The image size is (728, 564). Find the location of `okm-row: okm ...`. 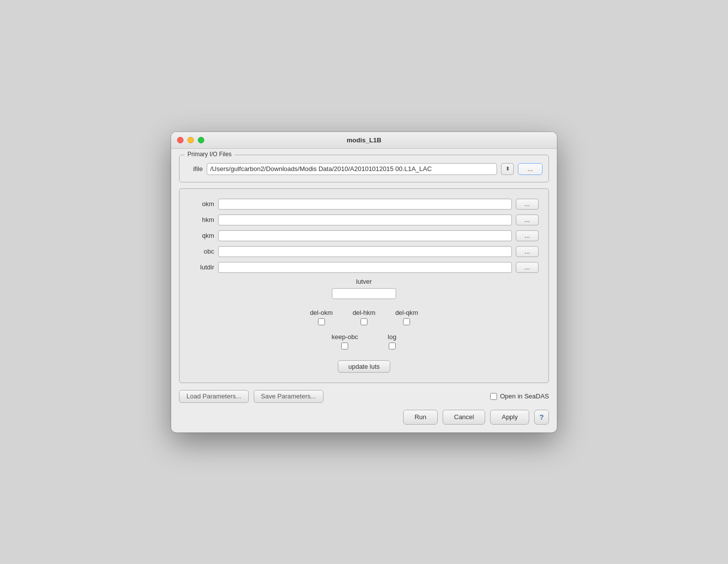

okm-row: okm ... is located at coordinates (364, 204).